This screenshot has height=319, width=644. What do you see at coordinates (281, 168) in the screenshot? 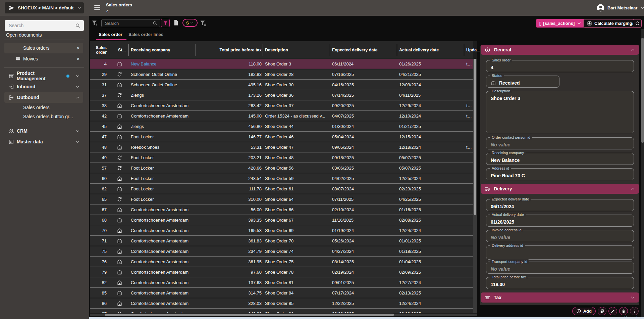
I see `table-row: 57Foot Locker428.66Shoe Order 5603/06/20…` at bounding box center [281, 168].